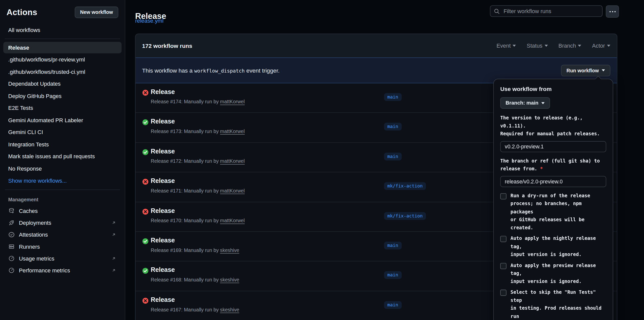 This screenshot has height=320, width=644. What do you see at coordinates (63, 246) in the screenshot?
I see `sidebar-item-runners: Runners` at bounding box center [63, 246].